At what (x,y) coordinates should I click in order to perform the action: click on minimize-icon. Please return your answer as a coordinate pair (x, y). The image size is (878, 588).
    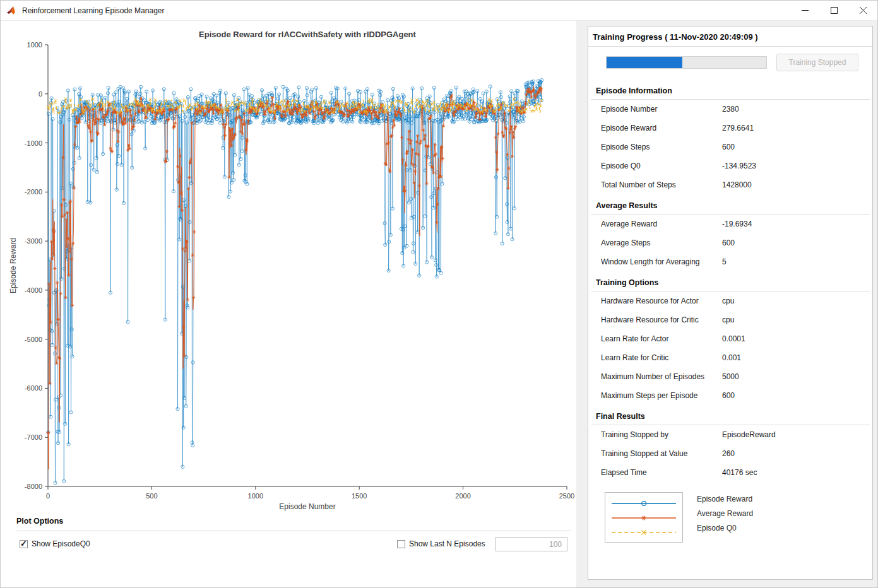
    Looking at the image, I should click on (805, 10).